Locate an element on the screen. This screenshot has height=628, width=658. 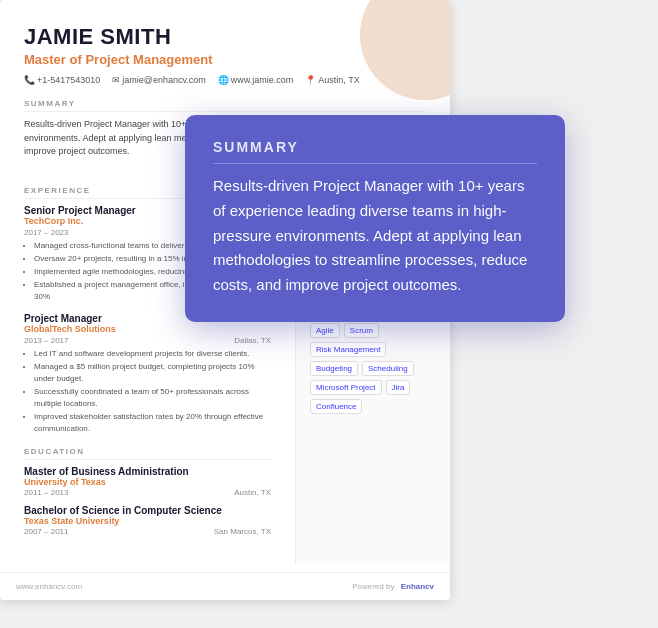
exp-years-1: 2013 – 2017 is located at coordinates (46, 340).